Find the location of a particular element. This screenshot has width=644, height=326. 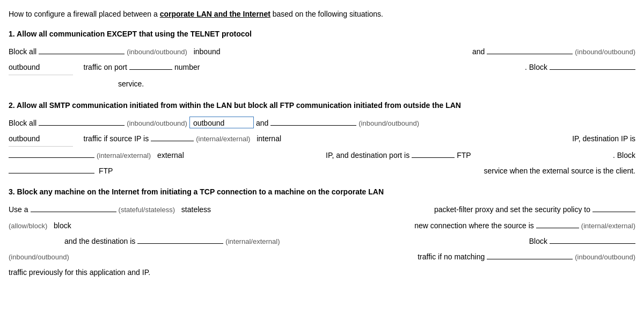

section-1-line-2: outbound traffic on port number . Block is located at coordinates (322, 68).